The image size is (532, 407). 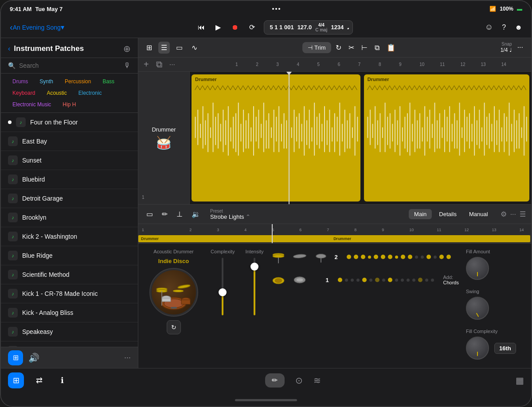 What do you see at coordinates (69, 275) in the screenshot?
I see `patch-item-scientific-method: ♪ Scientific Method` at bounding box center [69, 275].